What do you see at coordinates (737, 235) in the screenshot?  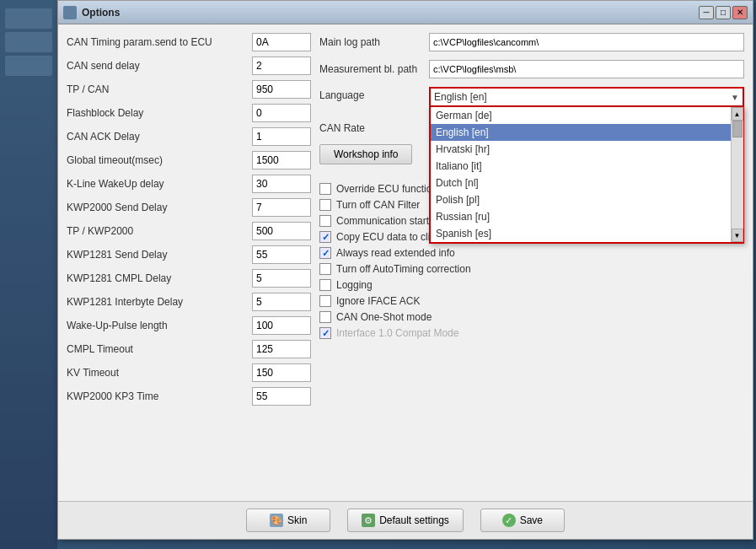 I see `scroll-down-button: ▼` at bounding box center [737, 235].